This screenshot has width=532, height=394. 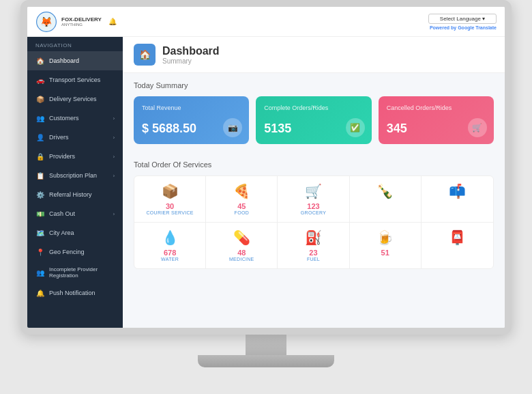 What do you see at coordinates (40, 252) in the screenshot?
I see `geofencing-icon: 📍` at bounding box center [40, 252].